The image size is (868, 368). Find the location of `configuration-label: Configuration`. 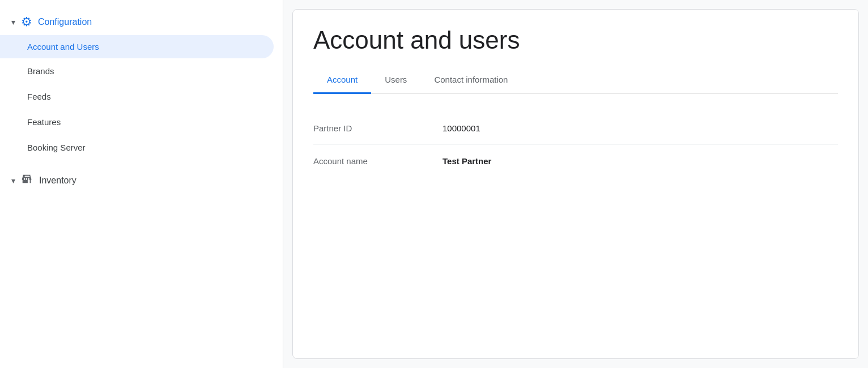

configuration-label: Configuration is located at coordinates (65, 22).